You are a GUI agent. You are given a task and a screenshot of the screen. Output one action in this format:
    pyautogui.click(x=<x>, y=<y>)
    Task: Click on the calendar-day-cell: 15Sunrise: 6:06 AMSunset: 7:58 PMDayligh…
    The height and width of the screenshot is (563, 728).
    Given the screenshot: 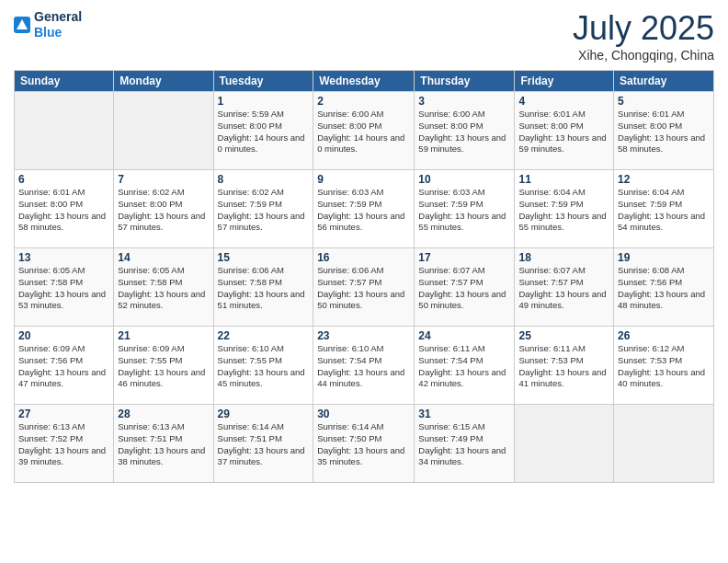 What is the action you would take?
    pyautogui.click(x=263, y=287)
    